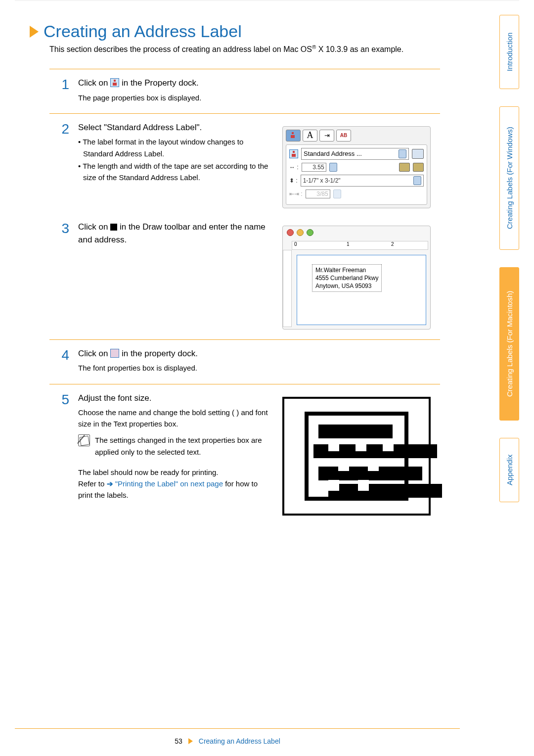 This screenshot has height=756, width=534. I want to click on step-2: 2 Select "Standard Address Label". The l…, so click(227, 166).